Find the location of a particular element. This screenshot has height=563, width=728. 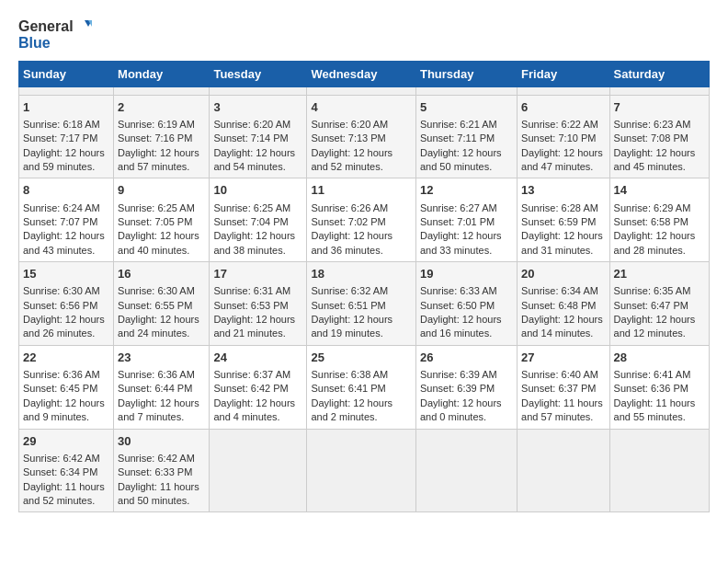

day-number: 22 is located at coordinates (66, 358).